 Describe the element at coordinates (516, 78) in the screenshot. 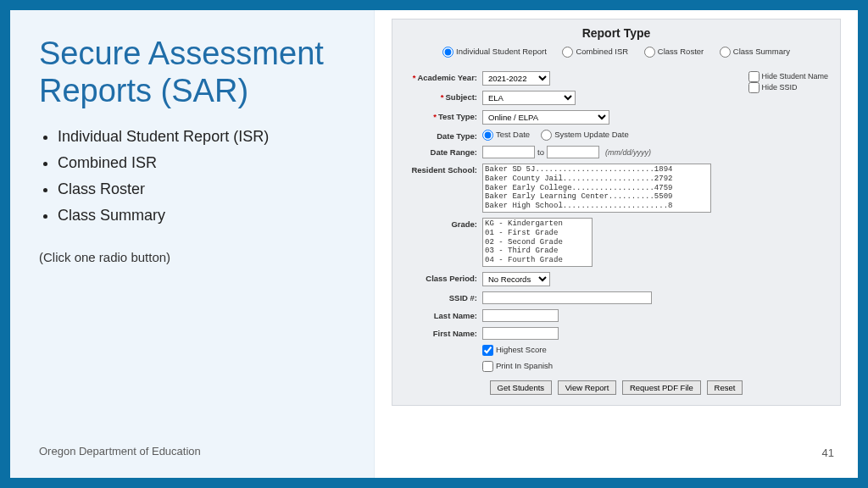

I see `academic-year-select: 2021-2022` at that location.